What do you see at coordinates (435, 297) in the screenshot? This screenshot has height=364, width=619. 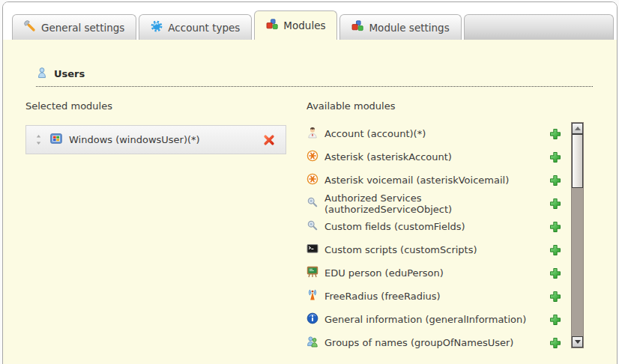 I see `list-item: FreeRadius (freeRadius)` at bounding box center [435, 297].